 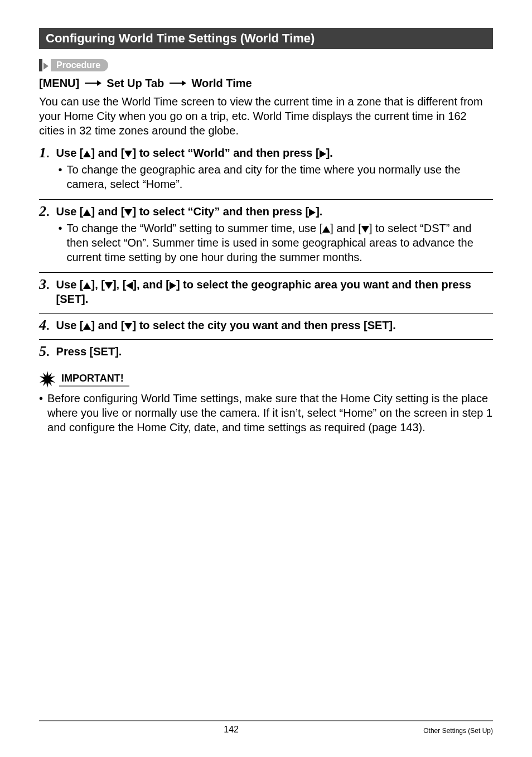 I want to click on left-triangle-icon, so click(x=129, y=286).